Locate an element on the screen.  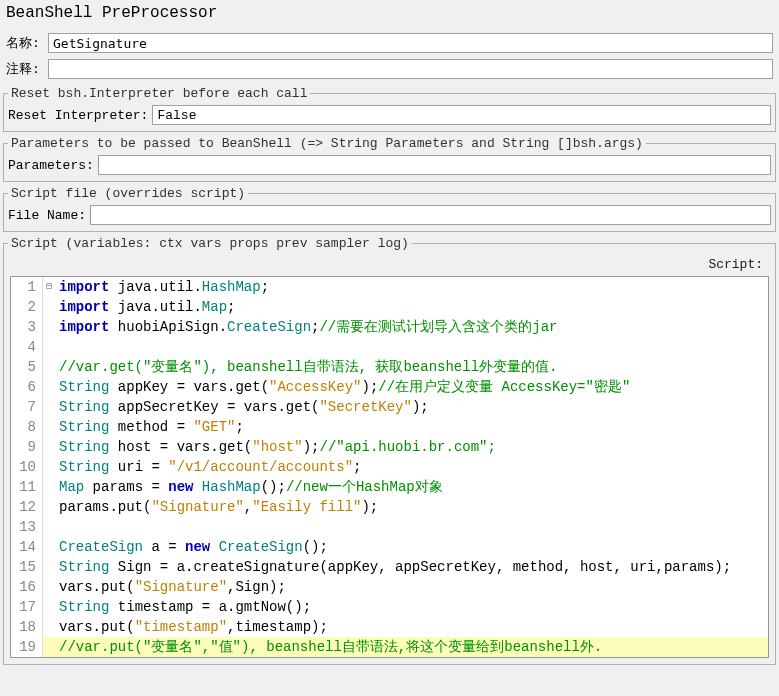
file-label: File Name: is located at coordinates (47, 216).